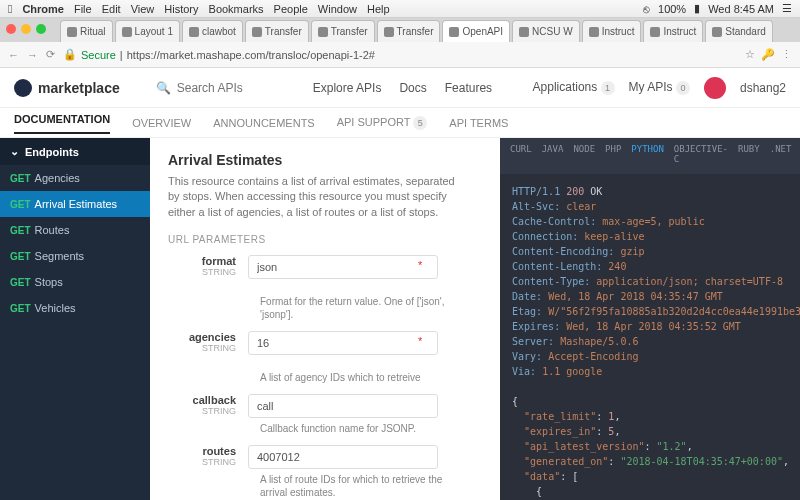 The height and width of the screenshot is (500, 800). I want to click on logo-mark-icon, so click(23, 88).